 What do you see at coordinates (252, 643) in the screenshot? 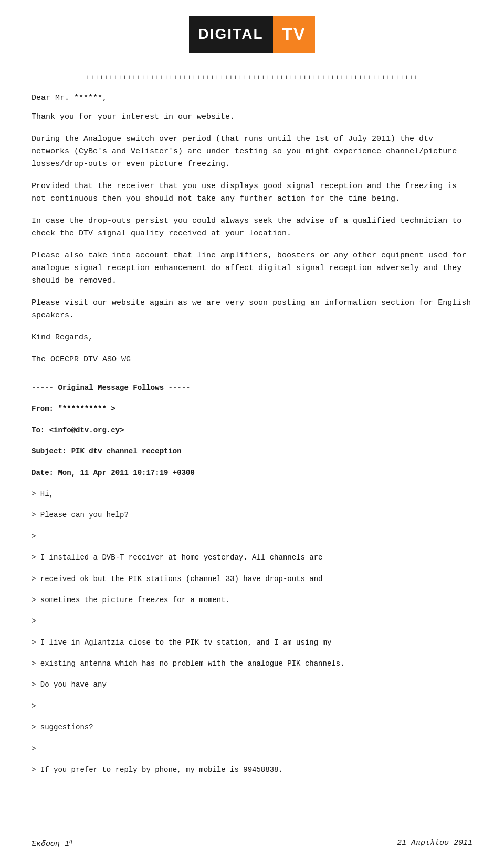
I see `body-line-7: > I live in Aglantzia close to the PIK t…` at bounding box center [252, 643].